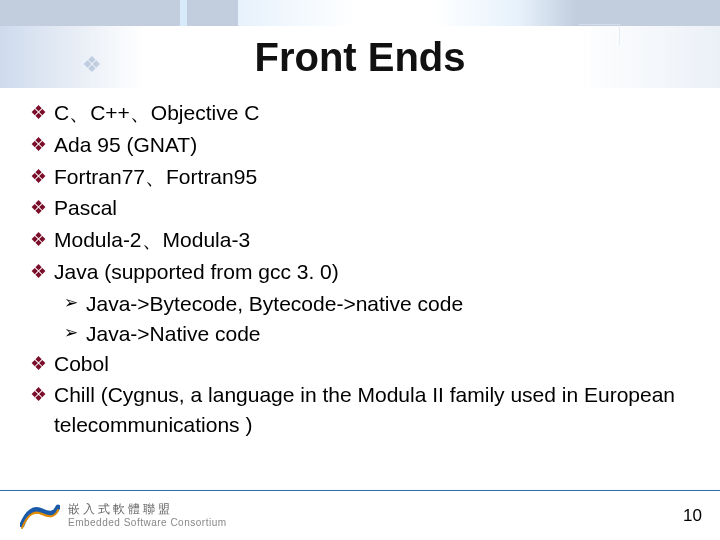 This screenshot has width=720, height=540. Describe the element at coordinates (360, 240) in the screenshot. I see `list-item: ❖ Modula-2、Modula-3` at that location.